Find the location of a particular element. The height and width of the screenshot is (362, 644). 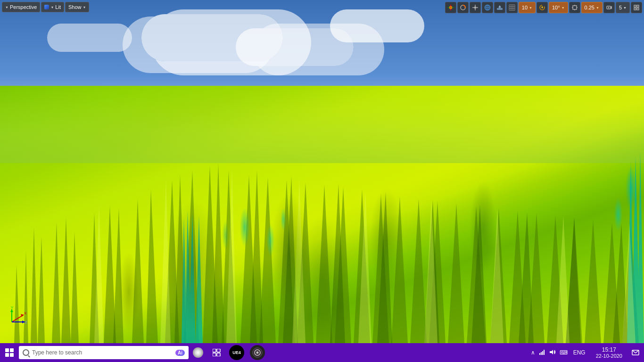

camera-icon is located at coordinates (609, 8).